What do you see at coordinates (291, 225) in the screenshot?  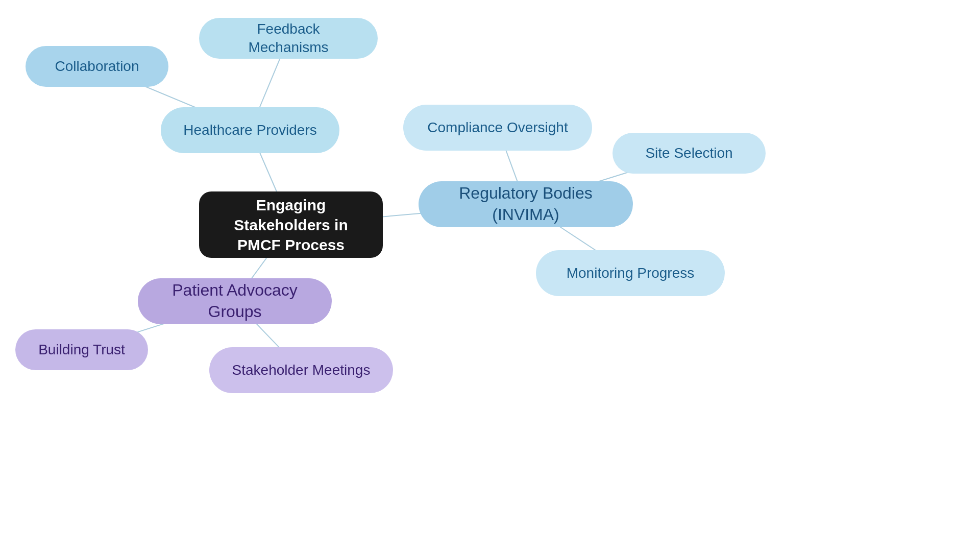 I see `center-node: Engaging Stakeholders in PMCF Process` at bounding box center [291, 225].